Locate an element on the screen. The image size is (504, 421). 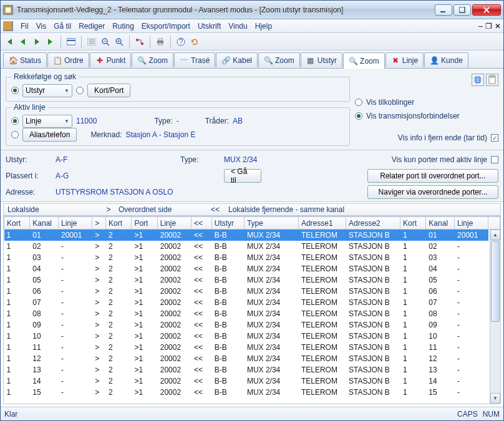
tool-connect-icon is located at coordinates (140, 42).